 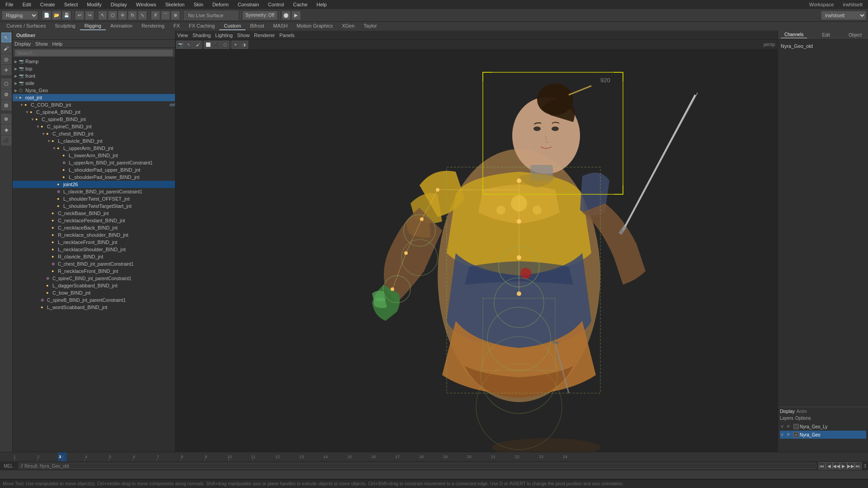 I want to click on list-item: ⊕ L_clavicle_BIND_jnt_parentConstraint1, so click(x=94, y=192).